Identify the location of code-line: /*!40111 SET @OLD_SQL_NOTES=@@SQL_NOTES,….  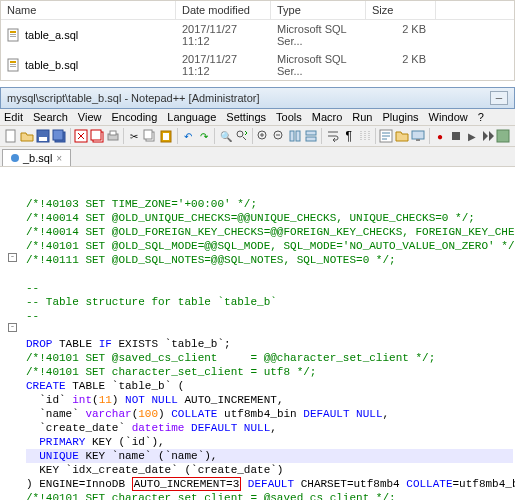
(211, 260).